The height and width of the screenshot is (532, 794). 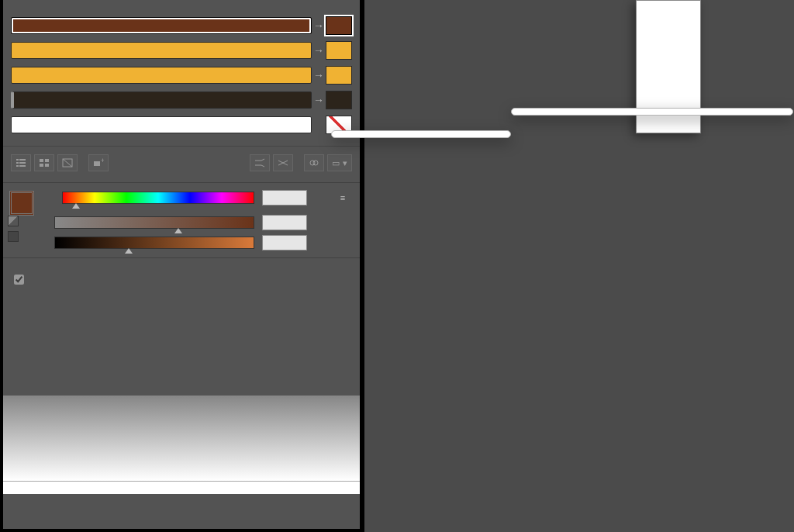 What do you see at coordinates (181, 487) in the screenshot?
I see `horizontal-scrollbar` at bounding box center [181, 487].